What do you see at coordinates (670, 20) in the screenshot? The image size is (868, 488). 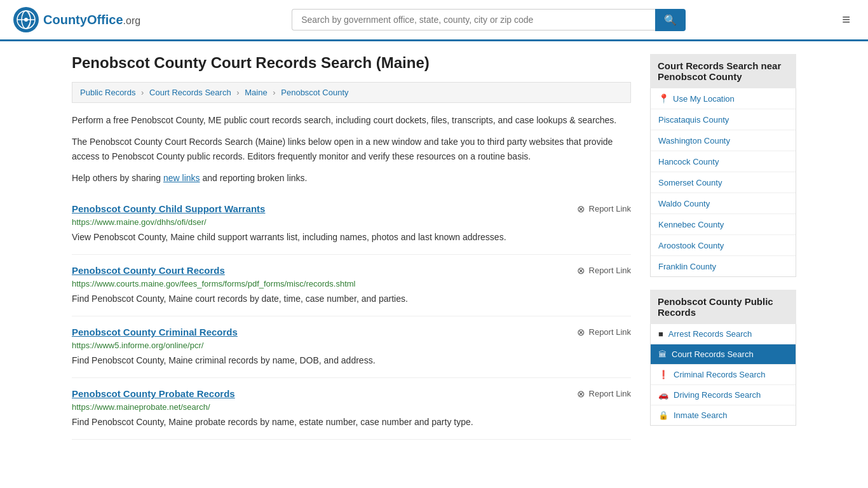 I see `search-icon: 🔍` at bounding box center [670, 20].